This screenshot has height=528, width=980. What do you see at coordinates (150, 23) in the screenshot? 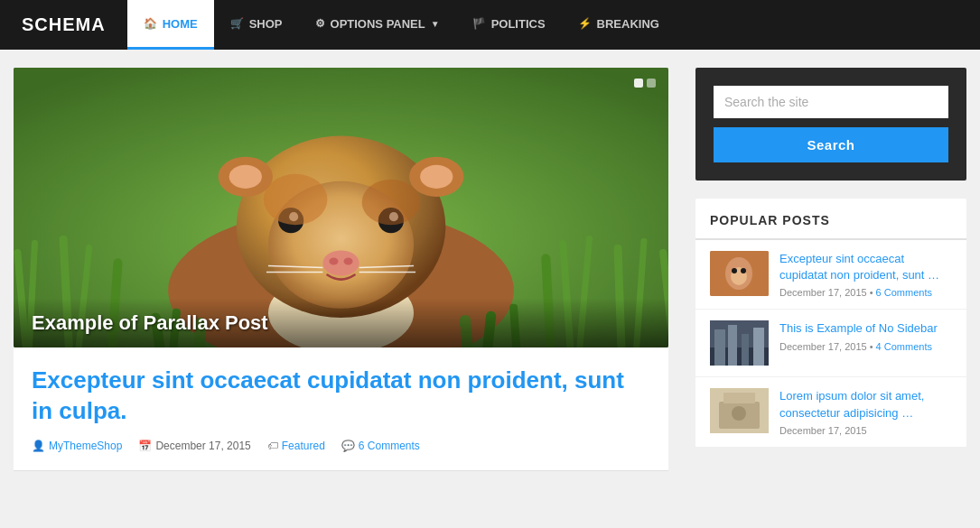
I see `home-icon: 🏠` at bounding box center [150, 23].